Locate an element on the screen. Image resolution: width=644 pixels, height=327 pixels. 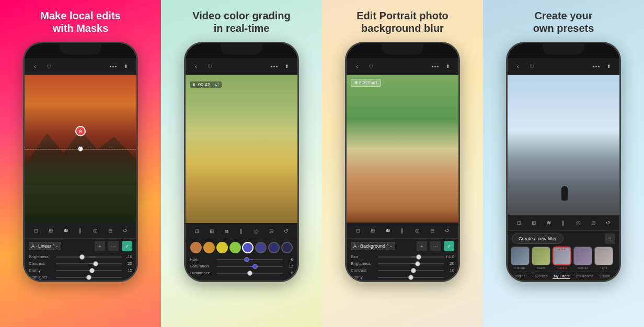
tab-darkrooms: Darkrooms is located at coordinates (584, 276).